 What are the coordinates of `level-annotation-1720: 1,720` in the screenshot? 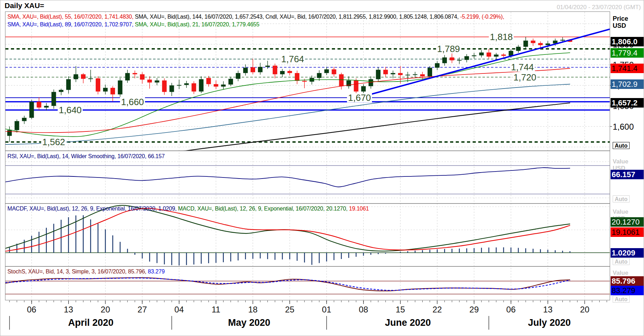 It's located at (525, 77).